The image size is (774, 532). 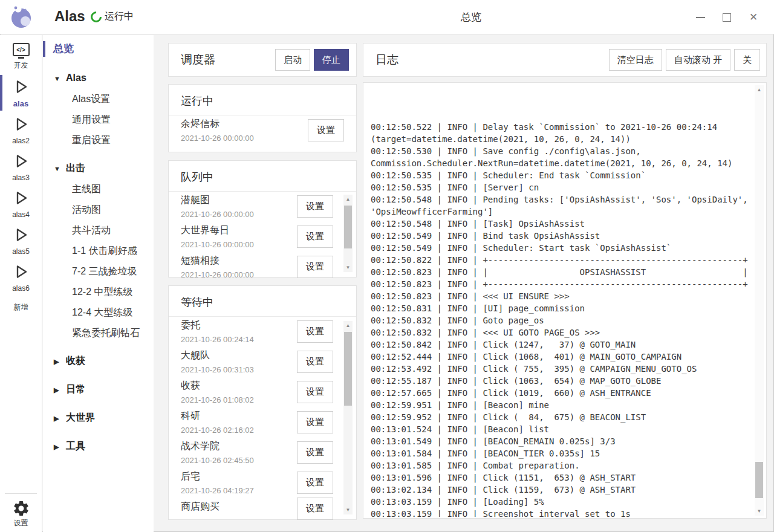 What do you see at coordinates (247, 267) in the screenshot?
I see `task-row: 短猫相接 2021-10-26 00:00:00 设置` at bounding box center [247, 267].